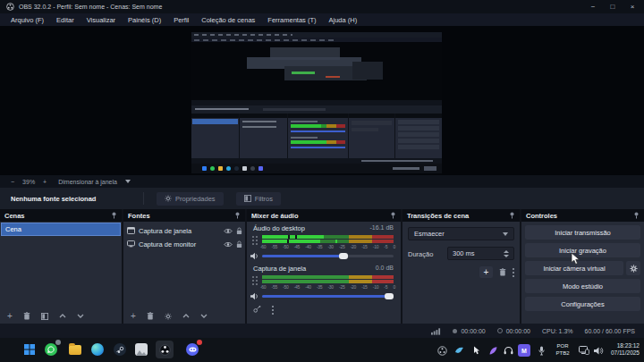 The image size is (644, 362). I want to click on record-indicator-icon, so click(454, 331).